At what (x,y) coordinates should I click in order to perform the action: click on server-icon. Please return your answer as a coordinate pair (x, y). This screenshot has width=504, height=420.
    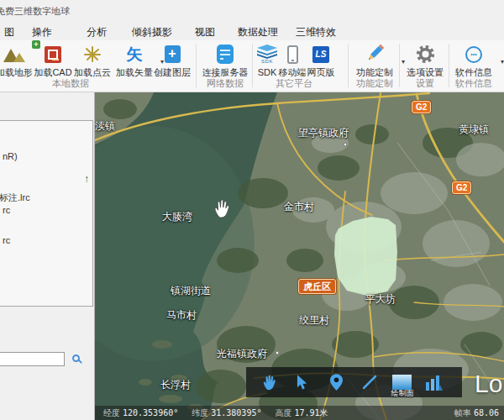
    Looking at the image, I should click on (225, 54).